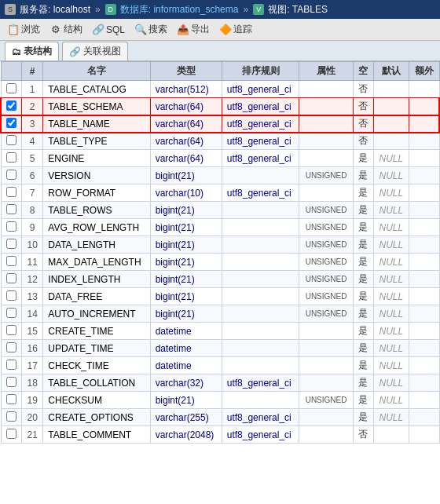 This screenshot has height=504, width=440. I want to click on table-row: 7ROW_FORMATvarchar(10)utf8_general_ci是NU…, so click(220, 193).